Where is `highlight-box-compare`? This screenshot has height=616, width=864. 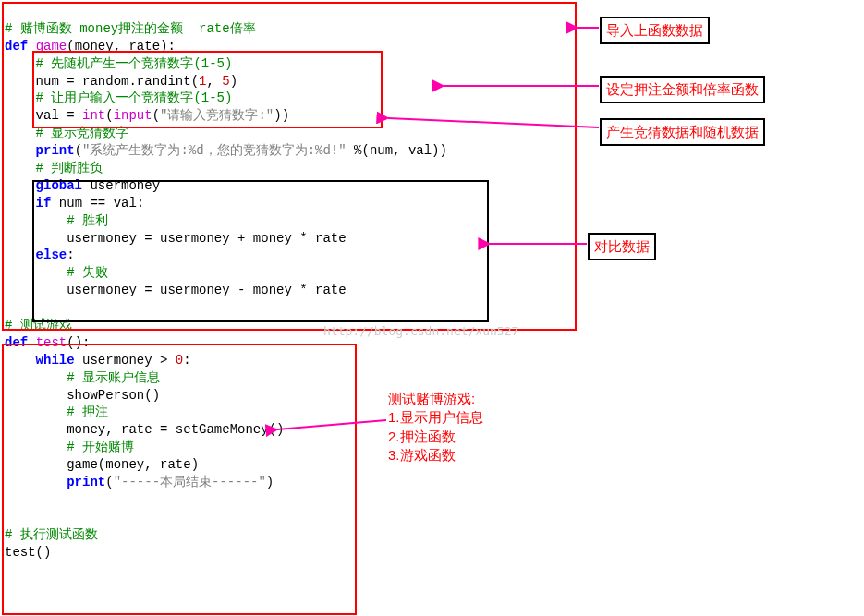
highlight-box-compare is located at coordinates (261, 251).